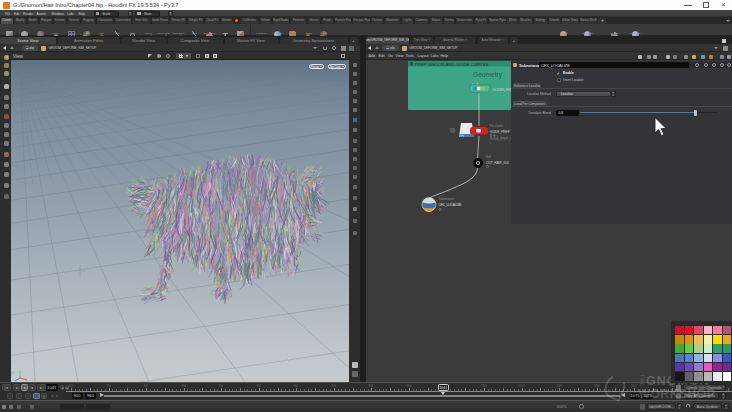 This screenshot has height=412, width=732. What do you see at coordinates (491, 143) in the screenshot?
I see `svg-text: s` at bounding box center [491, 143].